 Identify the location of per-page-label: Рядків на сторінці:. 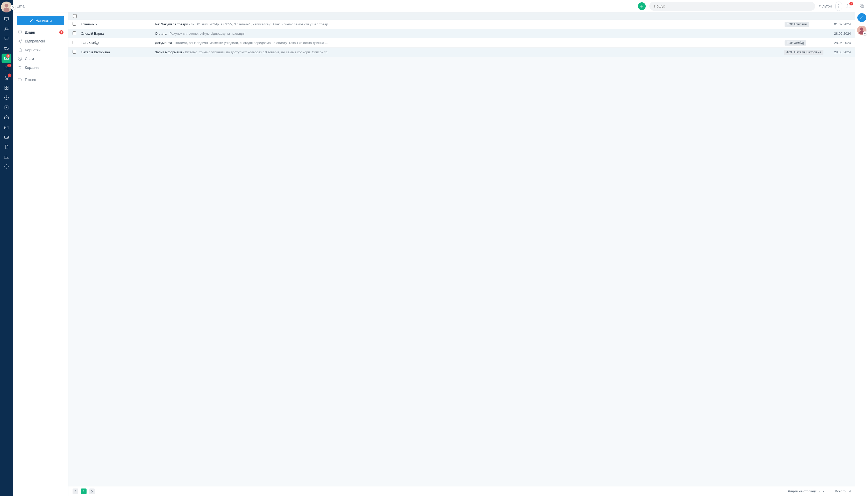
(803, 491).